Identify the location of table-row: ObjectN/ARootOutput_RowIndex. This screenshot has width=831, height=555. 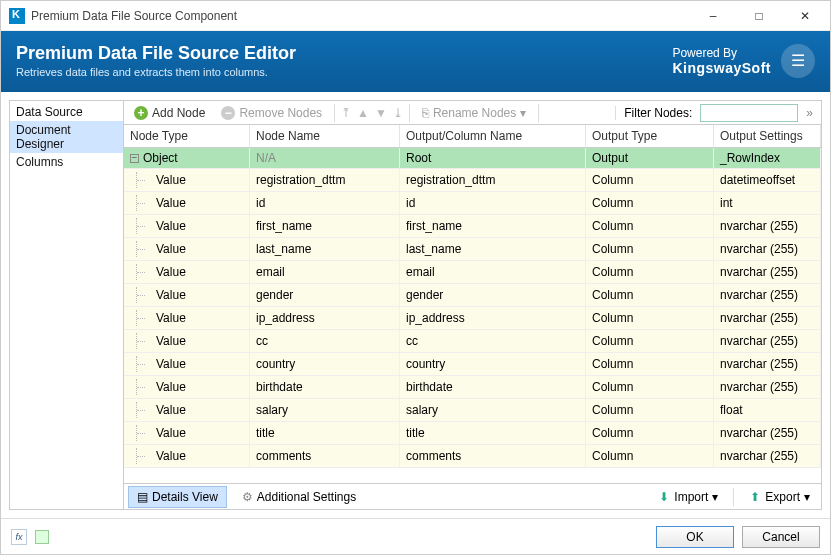
(472, 158).